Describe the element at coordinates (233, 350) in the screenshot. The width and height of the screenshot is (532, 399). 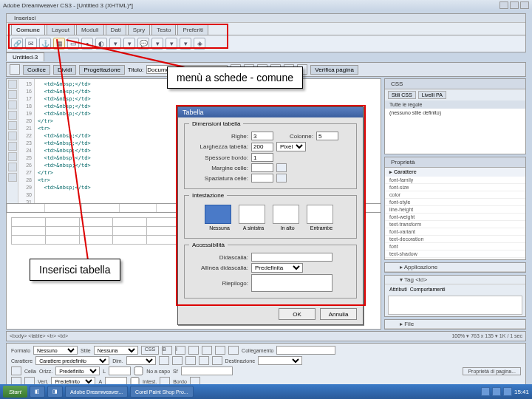
I see `align-justify-icon` at that location.